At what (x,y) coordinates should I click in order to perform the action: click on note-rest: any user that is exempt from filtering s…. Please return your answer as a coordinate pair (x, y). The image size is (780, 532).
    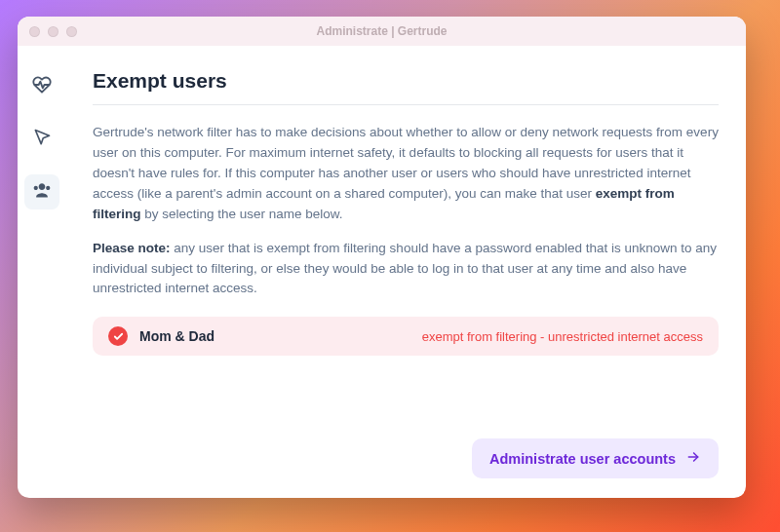
    Looking at the image, I should click on (405, 269).